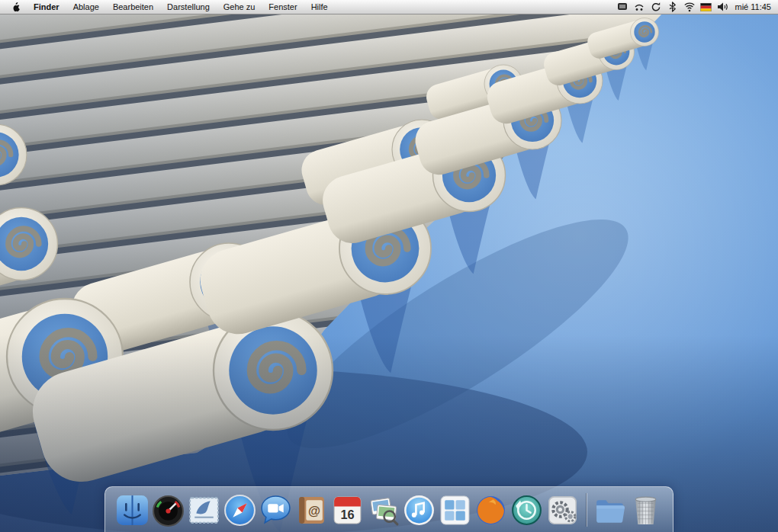 Image resolution: width=778 pixels, height=532 pixels. What do you see at coordinates (696, 7) in the screenshot?
I see `menu-bar-status-area: mié 11:45` at bounding box center [696, 7].